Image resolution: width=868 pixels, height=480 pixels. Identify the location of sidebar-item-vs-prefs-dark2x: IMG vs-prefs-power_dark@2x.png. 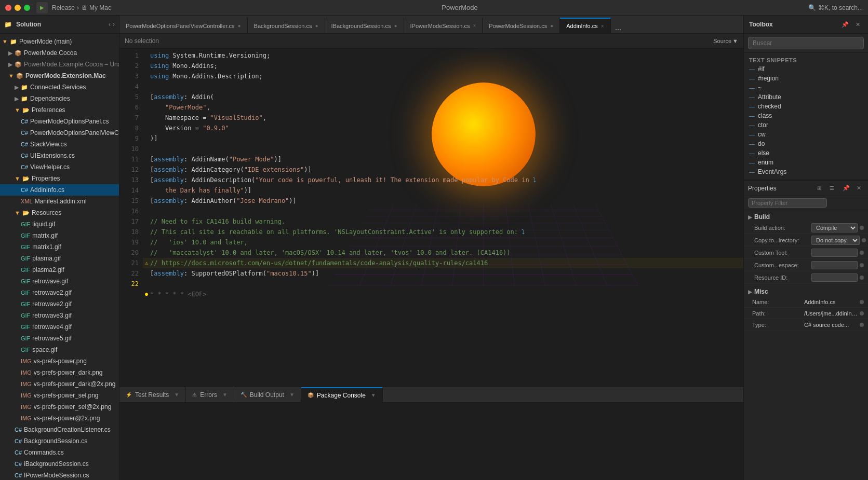
(59, 384).